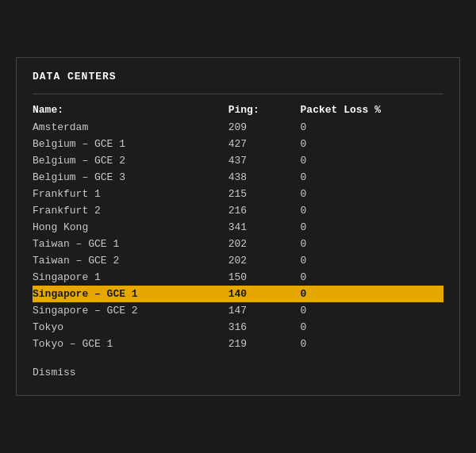 This screenshot has width=476, height=453. I want to click on table-row: Hong Kong3410, so click(238, 227).